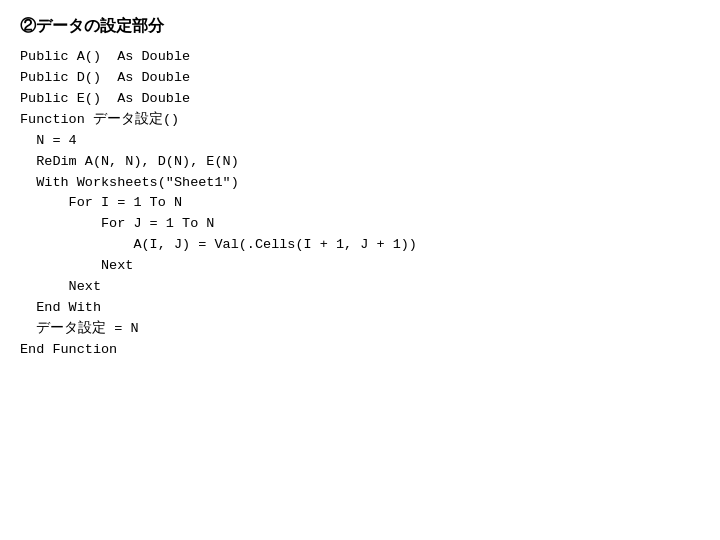 Image resolution: width=720 pixels, height=540 pixels. What do you see at coordinates (218, 244) in the screenshot?
I see `code-line-10: A(I, J) = Val(.Cells(I + 1, J + 1))` at bounding box center [218, 244].